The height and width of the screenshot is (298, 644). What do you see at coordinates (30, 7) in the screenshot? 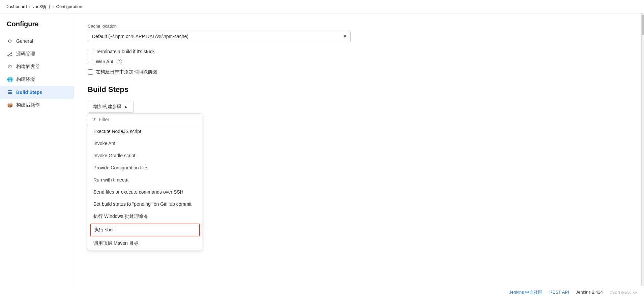
I see `breadcrumb-sep-1: ›` at bounding box center [30, 7].